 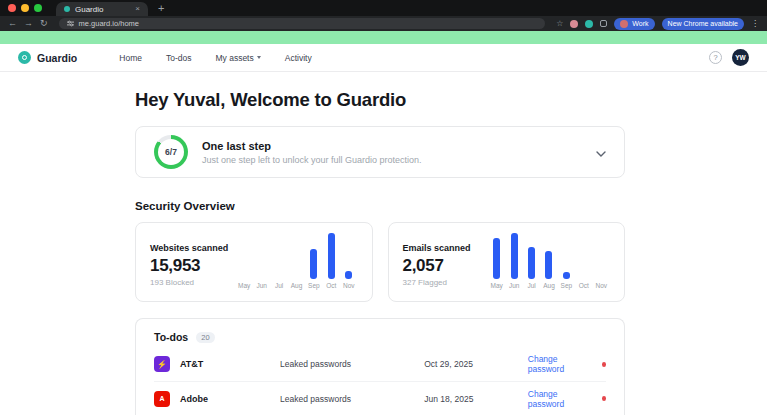 I want to click on stat-subtitle: 193 Blocked, so click(x=189, y=282).